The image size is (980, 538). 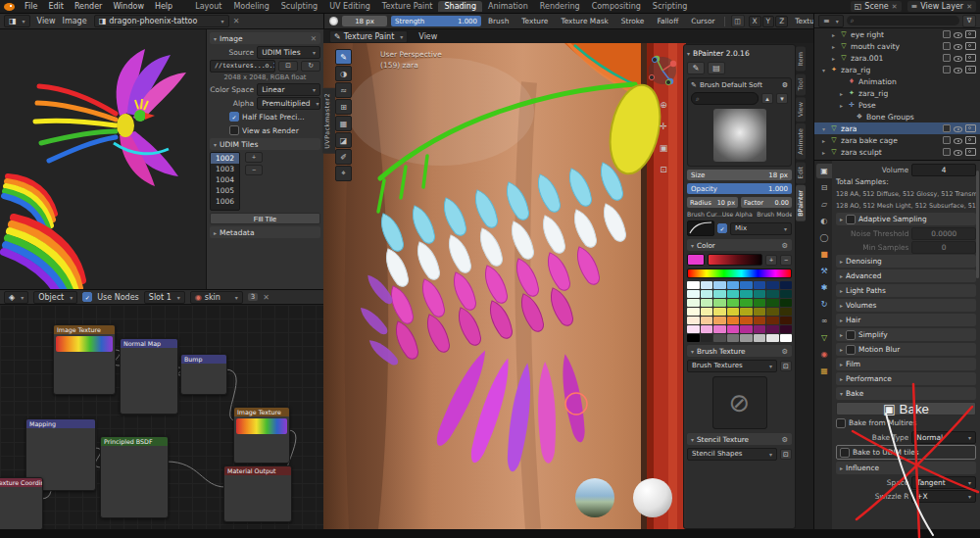 What do you see at coordinates (584, 22) in the screenshot?
I see `tool-settings-menu: Texture Mask` at bounding box center [584, 22].